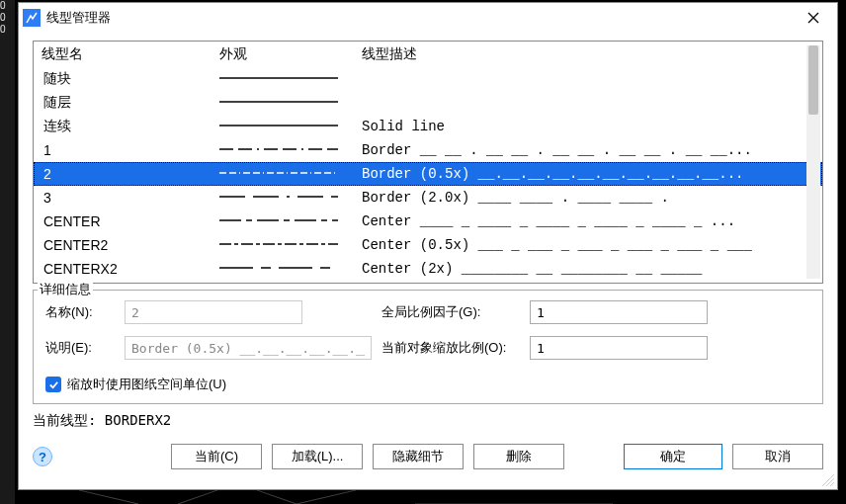 This screenshot has width=846, height=504. I want to click on button-bar: ? 当前(C) 加载(L)... 隐藏细节 删除 确定 取消, so click(428, 459).